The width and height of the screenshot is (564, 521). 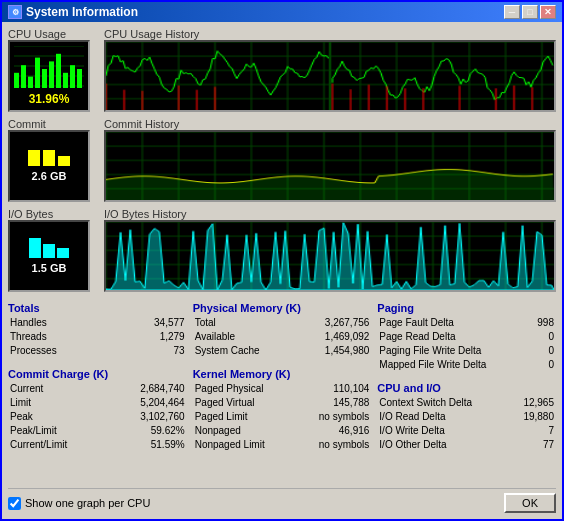 What do you see at coordinates (53, 124) in the screenshot?
I see `commit-label: Commit` at bounding box center [53, 124].